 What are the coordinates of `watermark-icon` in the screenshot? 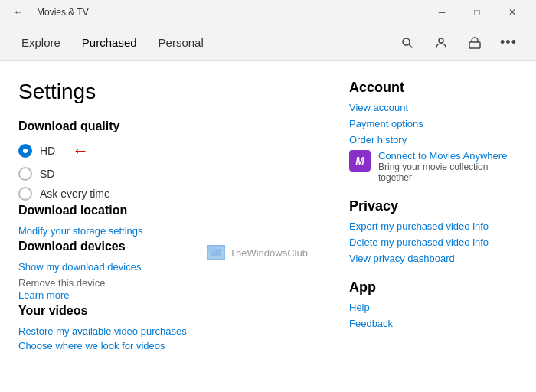 It's located at (216, 253).